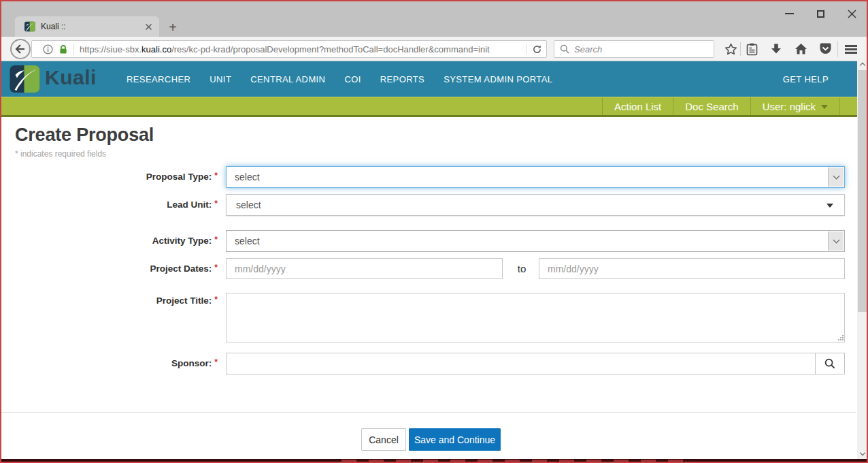 This screenshot has width=868, height=463. I want to click on footer-divider, so click(429, 413).